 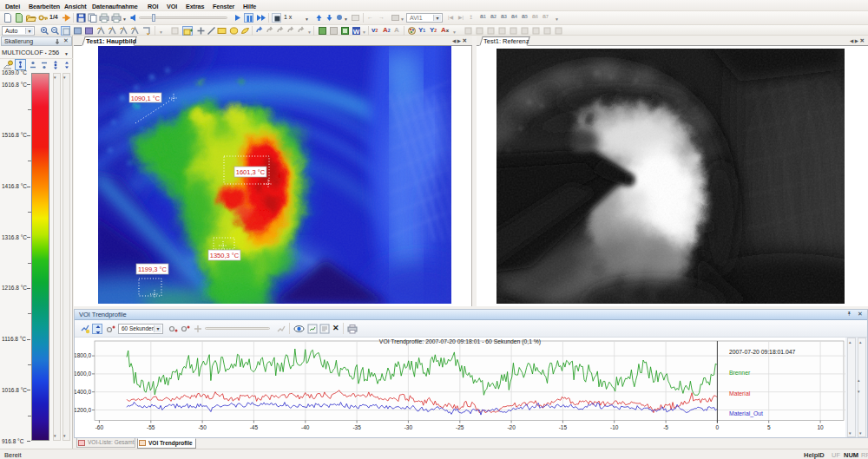 I want to click on svg-text: 1199,3 °C, so click(x=153, y=269).